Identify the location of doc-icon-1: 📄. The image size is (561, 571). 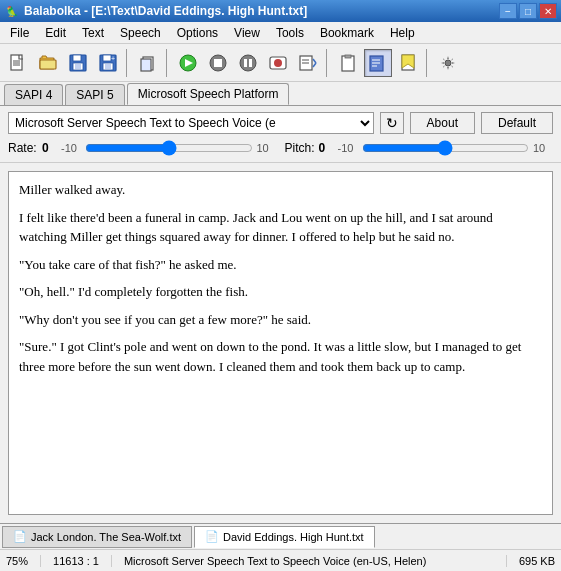
(20, 536).